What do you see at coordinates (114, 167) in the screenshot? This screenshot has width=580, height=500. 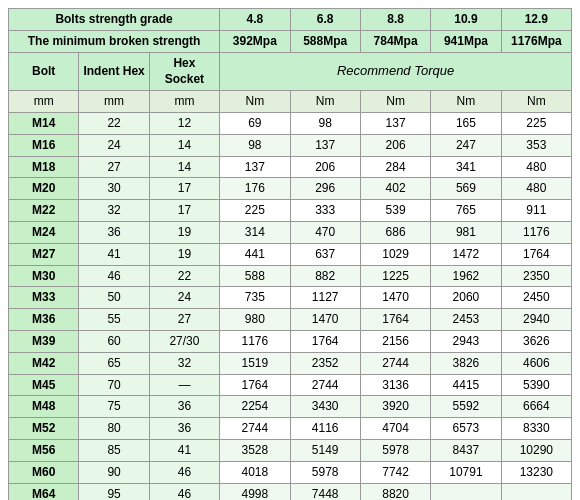 I see `indent-cell: 27` at bounding box center [114, 167].